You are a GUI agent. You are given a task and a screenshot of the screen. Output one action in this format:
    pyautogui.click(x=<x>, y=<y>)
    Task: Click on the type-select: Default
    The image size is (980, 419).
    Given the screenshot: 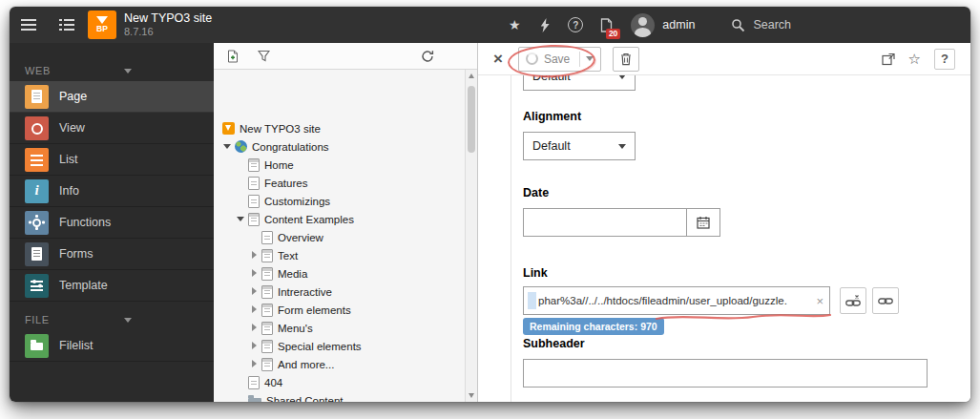 What is the action you would take?
    pyautogui.click(x=579, y=83)
    